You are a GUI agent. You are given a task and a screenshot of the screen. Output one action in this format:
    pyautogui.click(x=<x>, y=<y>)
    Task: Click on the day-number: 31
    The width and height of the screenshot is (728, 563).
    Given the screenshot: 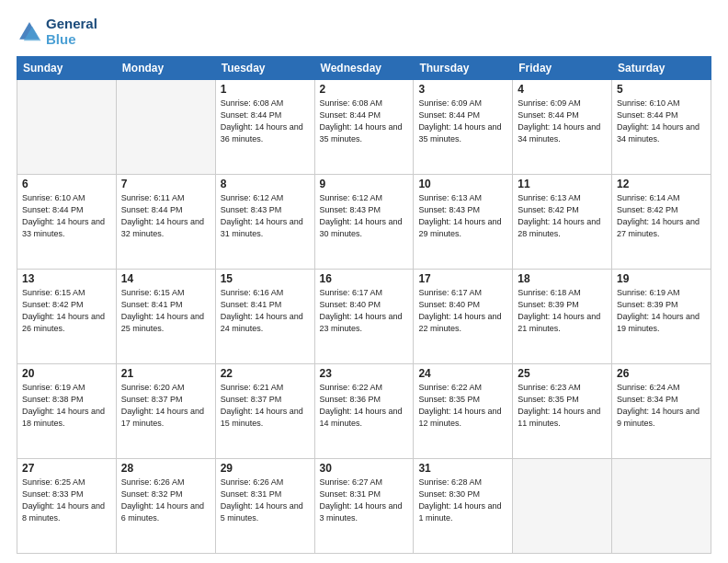 What is the action you would take?
    pyautogui.click(x=463, y=468)
    